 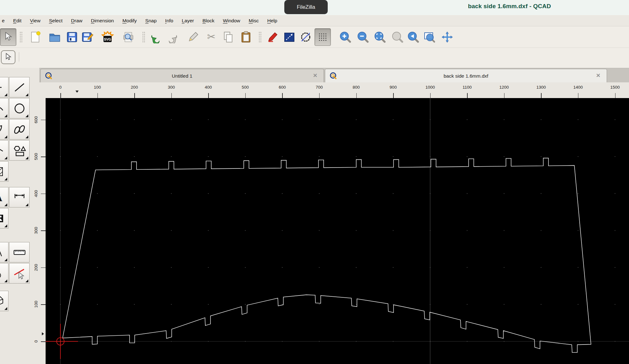 I want to click on menu-item-window: Window, so click(x=231, y=21).